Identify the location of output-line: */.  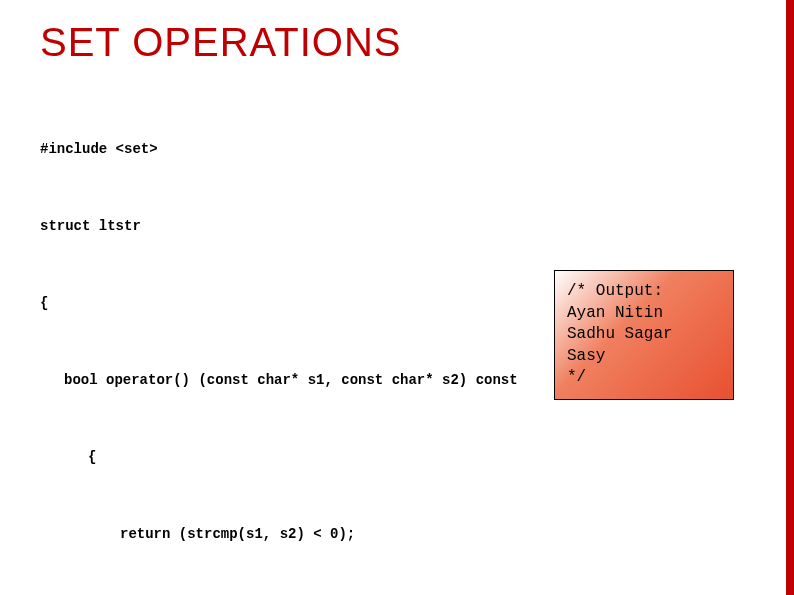
(644, 378).